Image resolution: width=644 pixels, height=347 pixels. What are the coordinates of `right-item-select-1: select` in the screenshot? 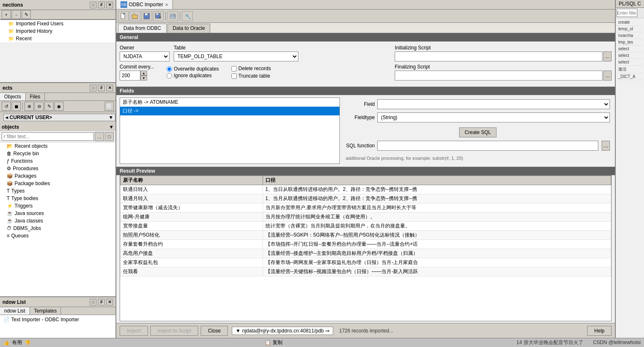 It's located at (630, 49).